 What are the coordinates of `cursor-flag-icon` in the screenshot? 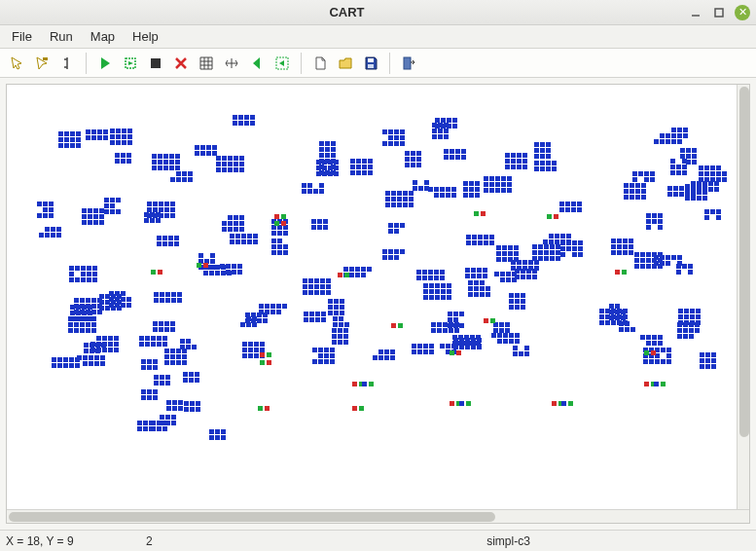 It's located at (42, 63).